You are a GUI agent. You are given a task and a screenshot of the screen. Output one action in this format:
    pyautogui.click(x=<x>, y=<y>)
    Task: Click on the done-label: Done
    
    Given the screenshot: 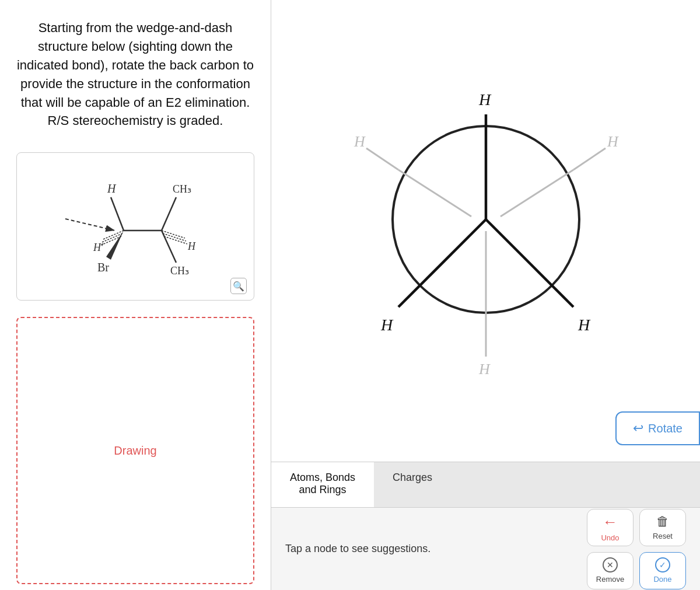 What is the action you would take?
    pyautogui.click(x=663, y=579)
    